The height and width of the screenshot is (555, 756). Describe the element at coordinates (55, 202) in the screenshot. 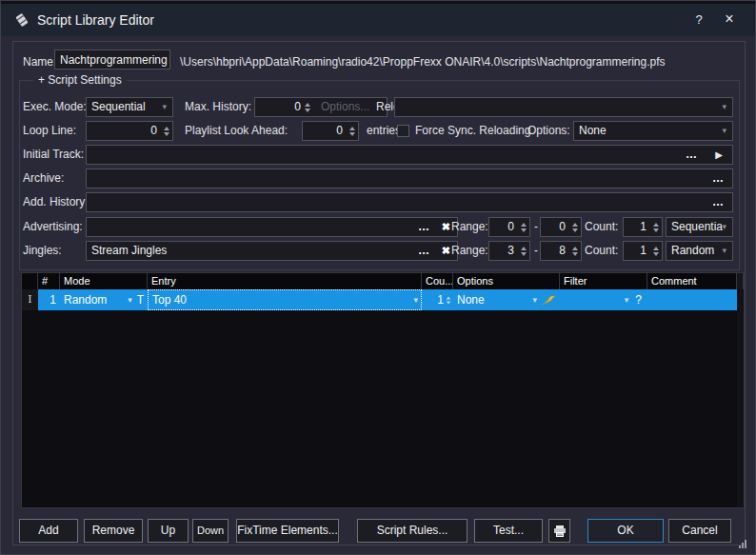

I see `add-history-label: Add. History:` at that location.